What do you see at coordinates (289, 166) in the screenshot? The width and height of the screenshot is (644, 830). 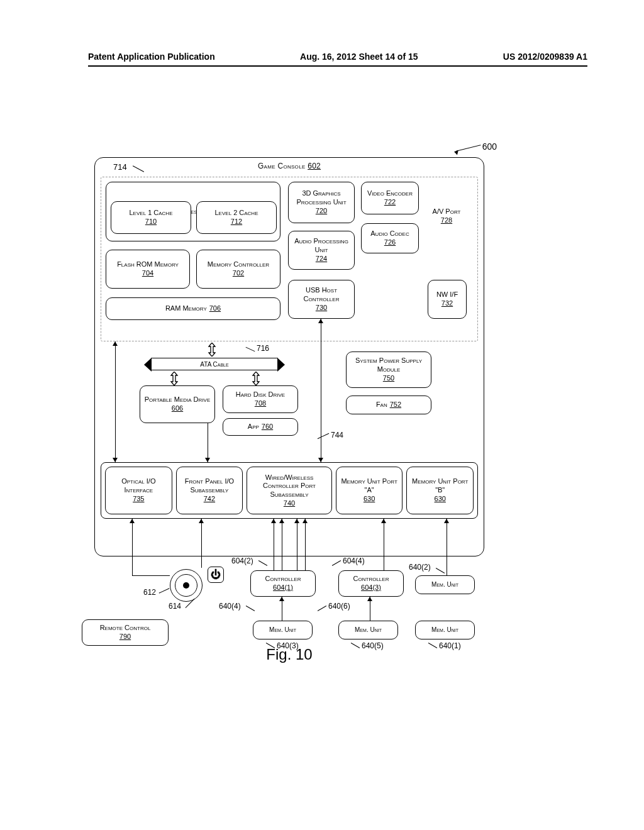 I see `console-title: Game Console 602` at bounding box center [289, 166].